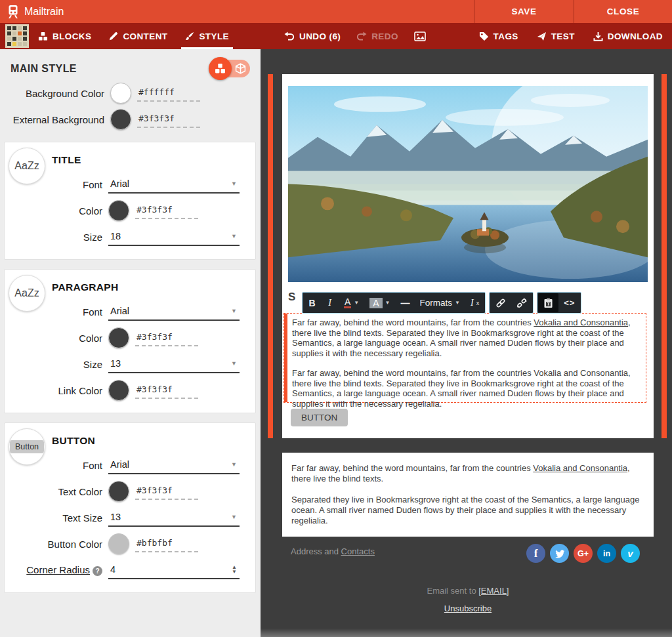 This screenshot has width=672, height=637. Describe the element at coordinates (119, 211) in the screenshot. I see `title-color-swatch` at that location.